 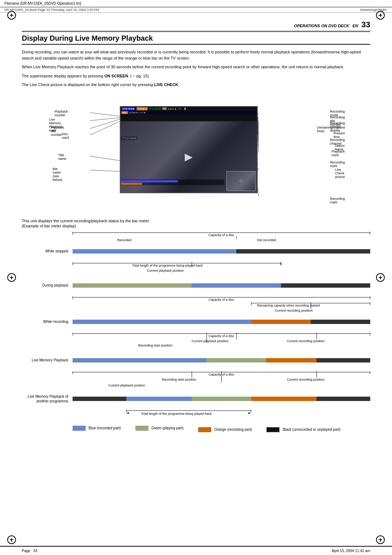 I want to click on total-length-label: Total length of the programme being play…, so click(x=168, y=266).